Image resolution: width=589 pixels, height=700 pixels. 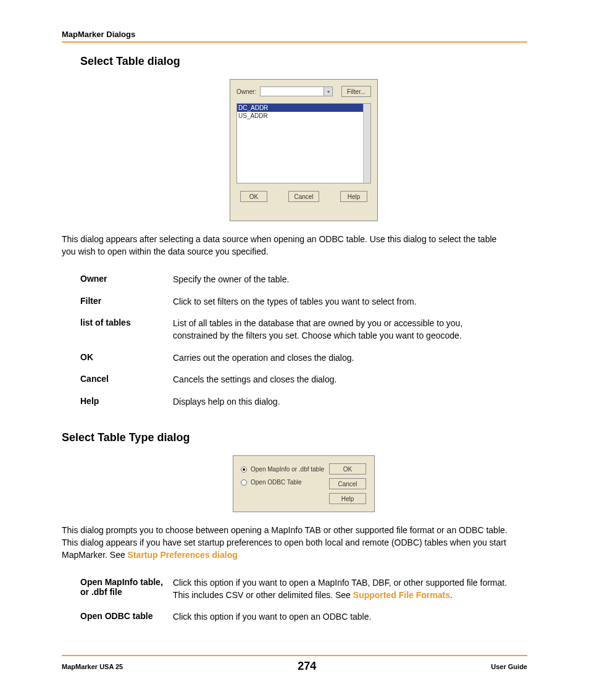 I want to click on section1-paragraph: This dialog appears after selecting a da…, so click(x=294, y=246).